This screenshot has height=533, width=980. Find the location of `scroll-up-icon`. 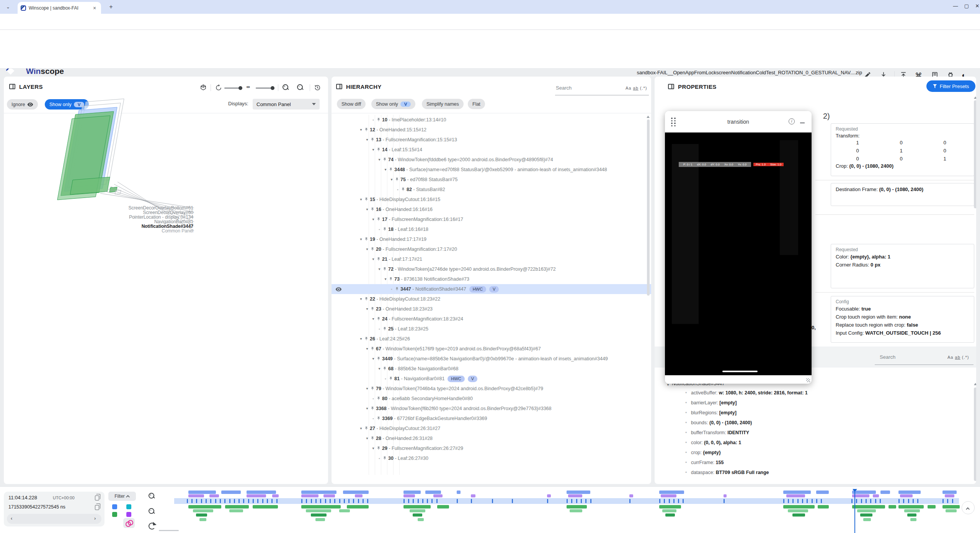

scroll-up-icon is located at coordinates (975, 384).